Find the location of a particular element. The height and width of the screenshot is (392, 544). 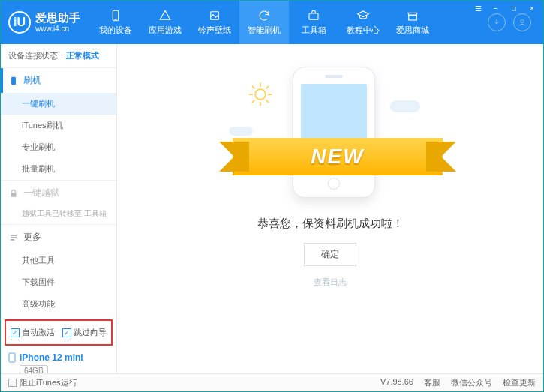

nav-flash: 智能刷机 is located at coordinates (264, 22).